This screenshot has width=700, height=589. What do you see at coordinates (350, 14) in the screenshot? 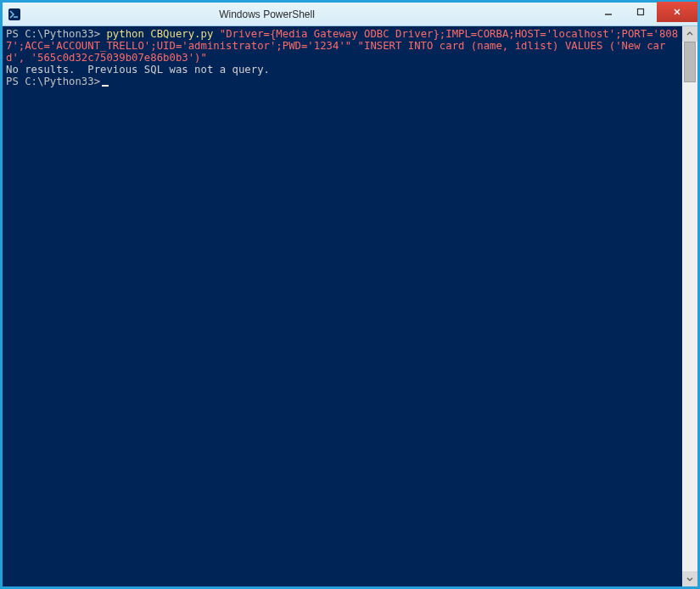
I see `titlebar: Windows PowerShell` at bounding box center [350, 14].